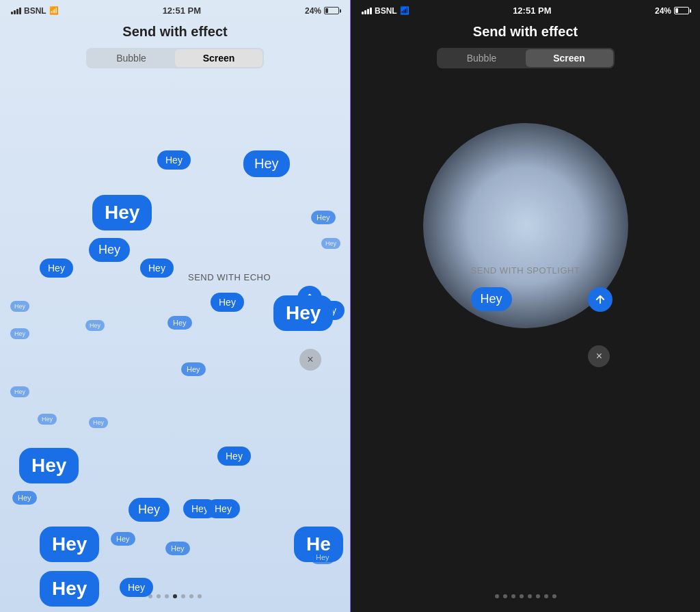 The width and height of the screenshot is (700, 612). Describe the element at coordinates (682, 11) in the screenshot. I see `right-battery-icon` at that location.